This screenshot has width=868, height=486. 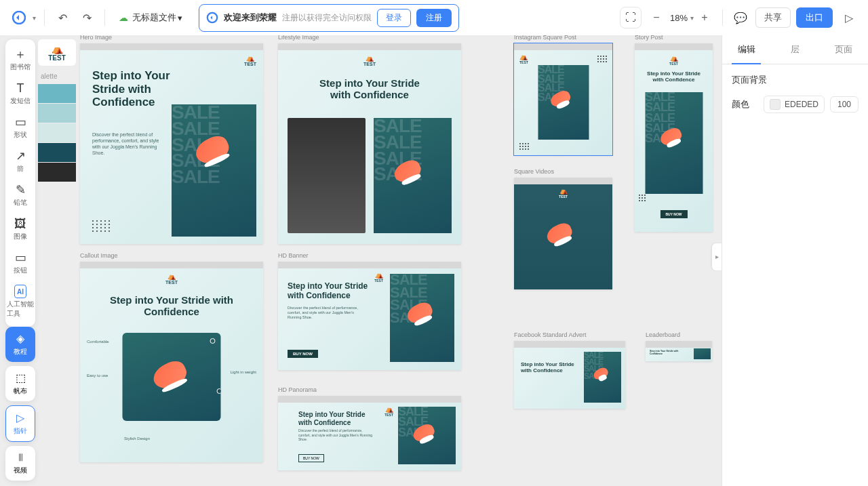 What do you see at coordinates (705, 18) in the screenshot?
I see `zoom-in-button: +` at bounding box center [705, 18].